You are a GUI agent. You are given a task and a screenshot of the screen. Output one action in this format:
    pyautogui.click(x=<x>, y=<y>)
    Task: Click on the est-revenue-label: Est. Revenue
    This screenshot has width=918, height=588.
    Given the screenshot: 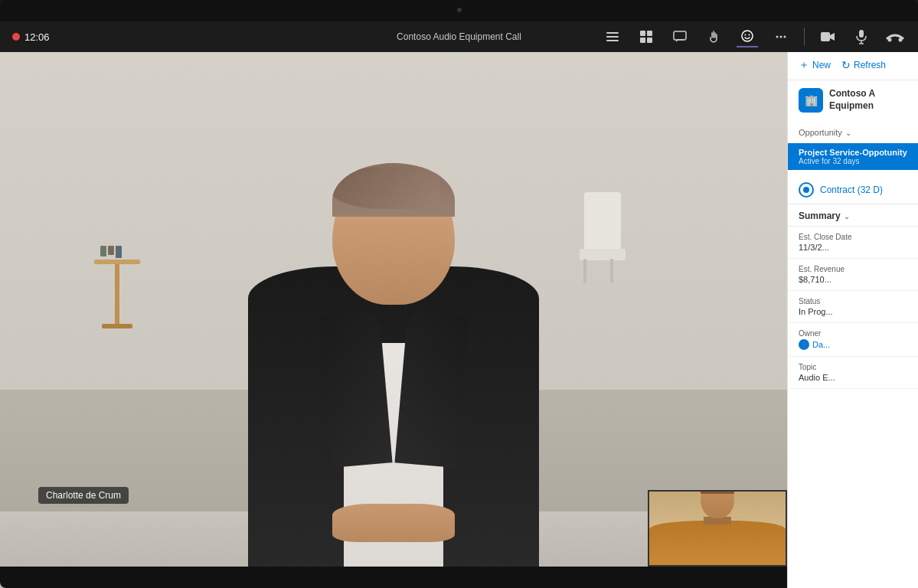 What is the action you would take?
    pyautogui.click(x=853, y=270)
    